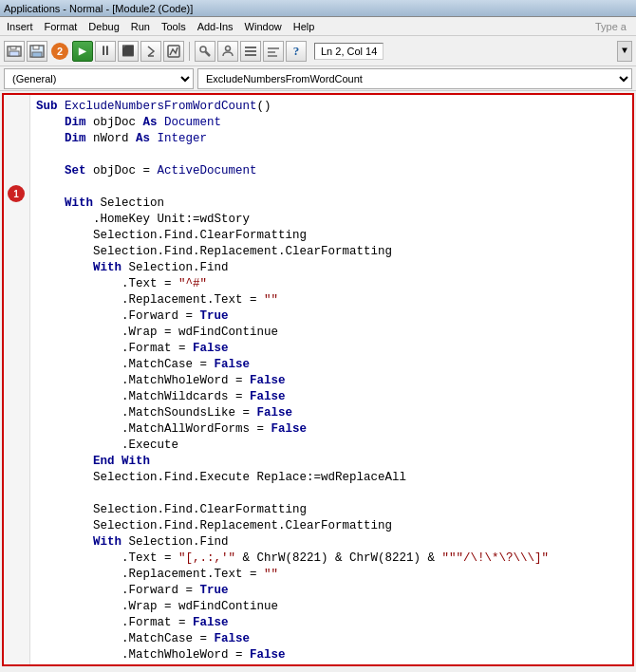  I want to click on procedure-dropdown: ExcludeNumbersFromWordCount, so click(415, 79).